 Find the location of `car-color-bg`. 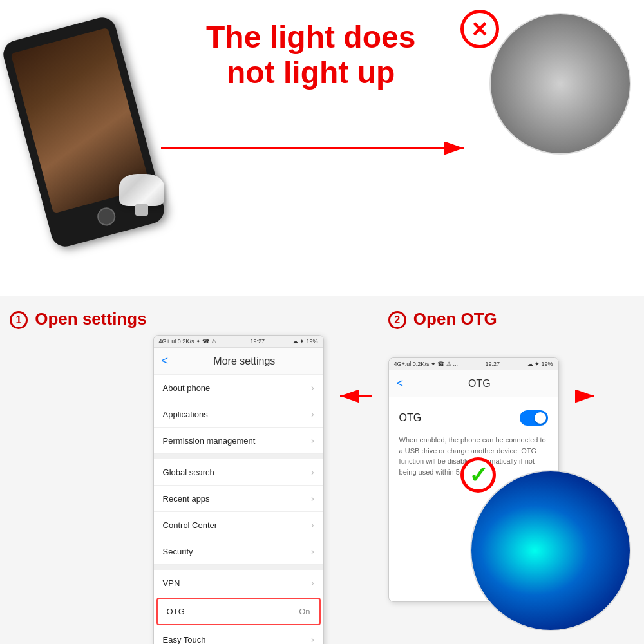

car-color-bg is located at coordinates (551, 551).